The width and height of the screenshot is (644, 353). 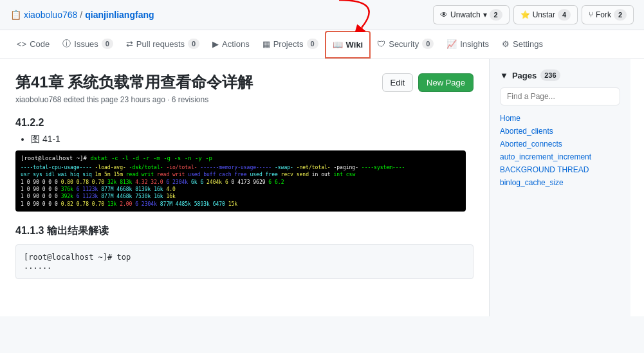 What do you see at coordinates (77, 262) in the screenshot?
I see `code-content: [root@localhost ~]# top ......` at bounding box center [77, 262].